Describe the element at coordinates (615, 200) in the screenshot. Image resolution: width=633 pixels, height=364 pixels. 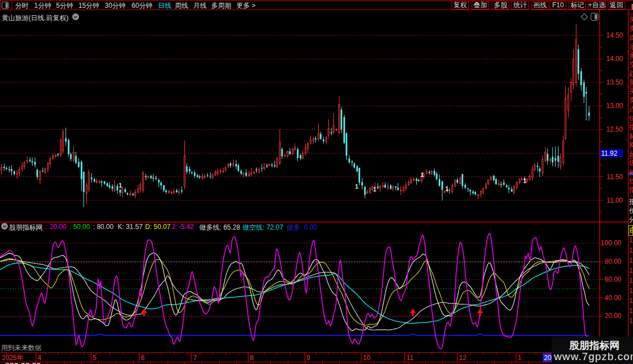
I see `svg-text: 11.00` at that location.